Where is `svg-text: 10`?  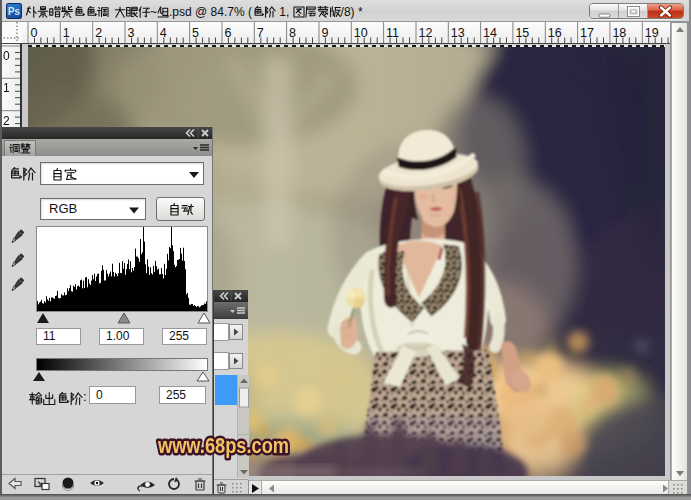 svg-text: 10 is located at coordinates (361, 33).